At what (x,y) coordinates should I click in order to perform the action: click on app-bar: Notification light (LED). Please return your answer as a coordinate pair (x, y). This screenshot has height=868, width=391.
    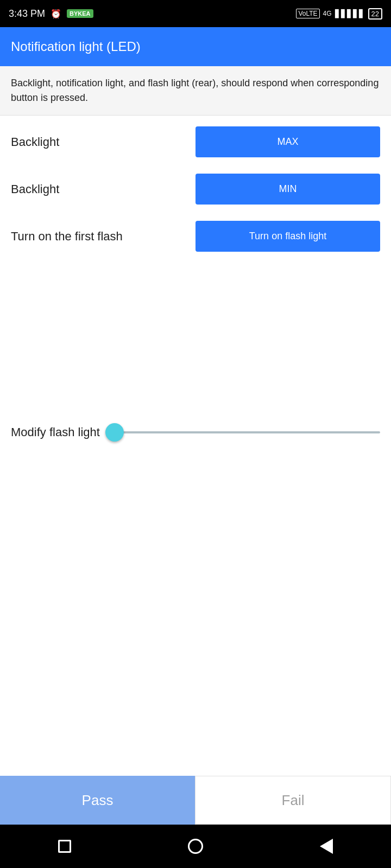
    Looking at the image, I should click on (195, 47).